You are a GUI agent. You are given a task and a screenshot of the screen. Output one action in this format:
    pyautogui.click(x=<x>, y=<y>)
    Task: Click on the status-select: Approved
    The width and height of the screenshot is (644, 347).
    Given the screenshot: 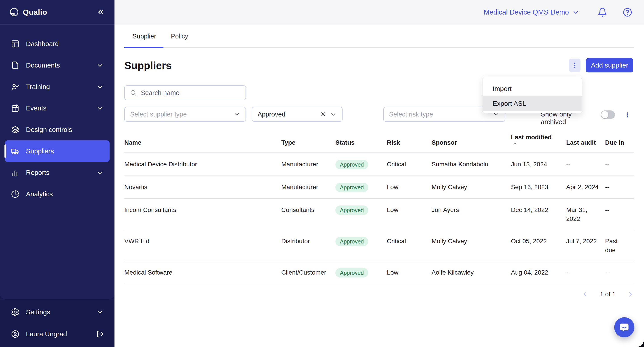 What is the action you would take?
    pyautogui.click(x=297, y=114)
    